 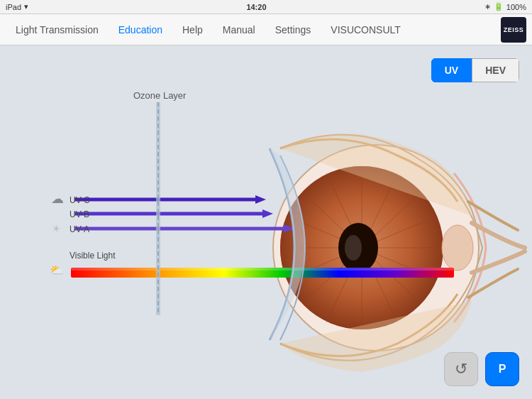 What do you see at coordinates (57, 30) in the screenshot?
I see `nav-item-light-transmission: Light Transmission` at bounding box center [57, 30].